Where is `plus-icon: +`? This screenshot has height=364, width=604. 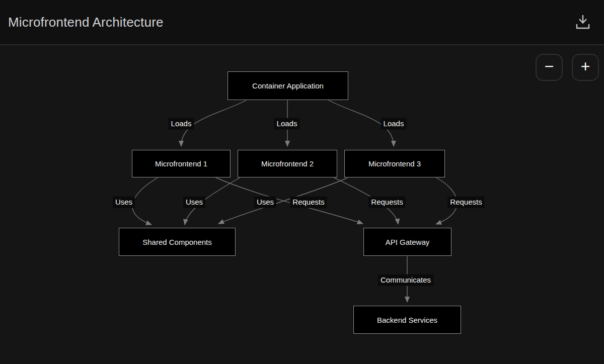
plus-icon: + is located at coordinates (586, 66).